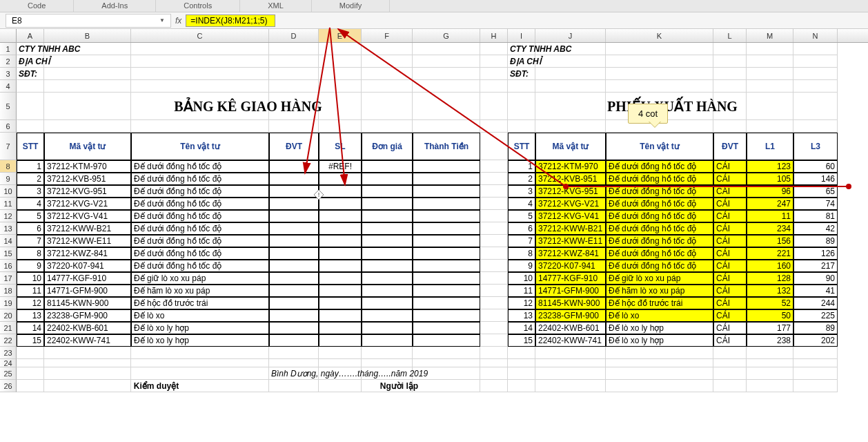 The image size is (868, 442). What do you see at coordinates (494, 386) in the screenshot?
I see `cell-H26` at bounding box center [494, 386].